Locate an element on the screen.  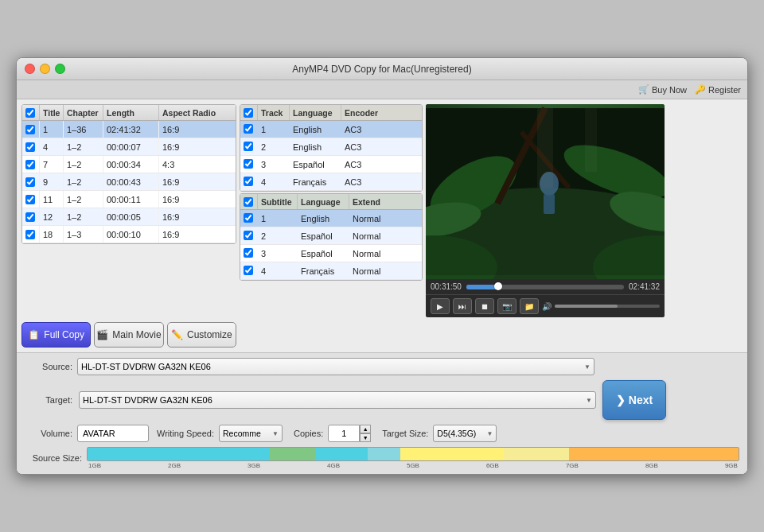
title-row: 9 1–2 00:00:43 16:9 is located at coordinates (129, 182).